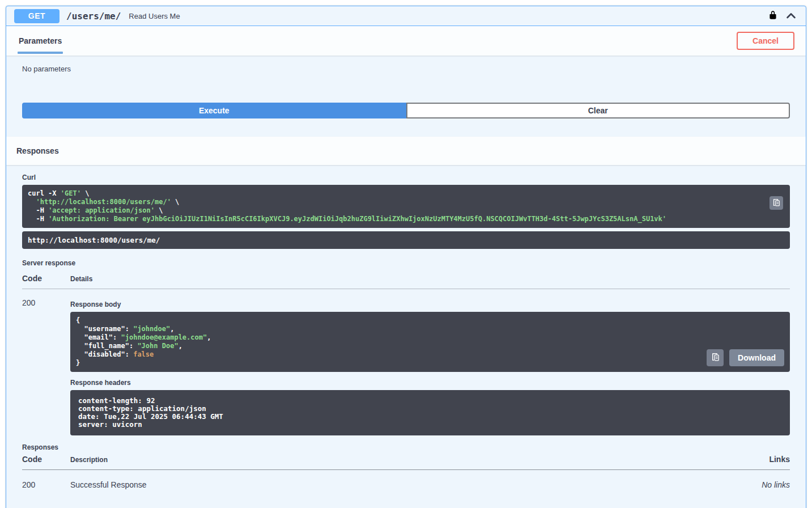  I want to click on response-status-code: 200, so click(46, 366).